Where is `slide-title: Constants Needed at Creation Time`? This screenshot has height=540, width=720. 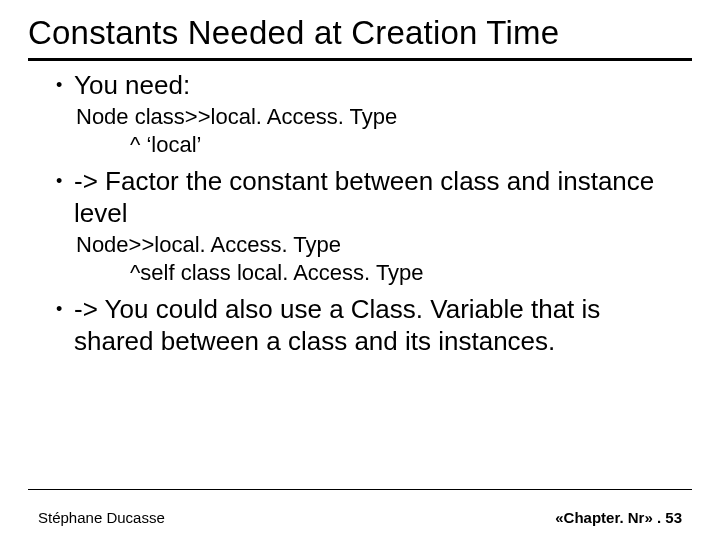 slide-title: Constants Needed at Creation Time is located at coordinates (360, 29).